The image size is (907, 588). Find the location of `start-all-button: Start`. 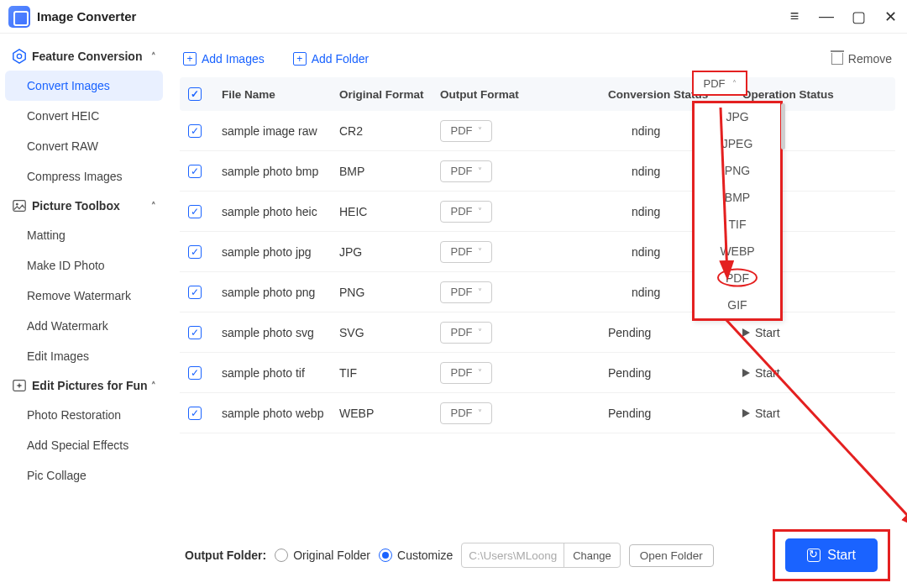

start-all-button: Start is located at coordinates (831, 555).